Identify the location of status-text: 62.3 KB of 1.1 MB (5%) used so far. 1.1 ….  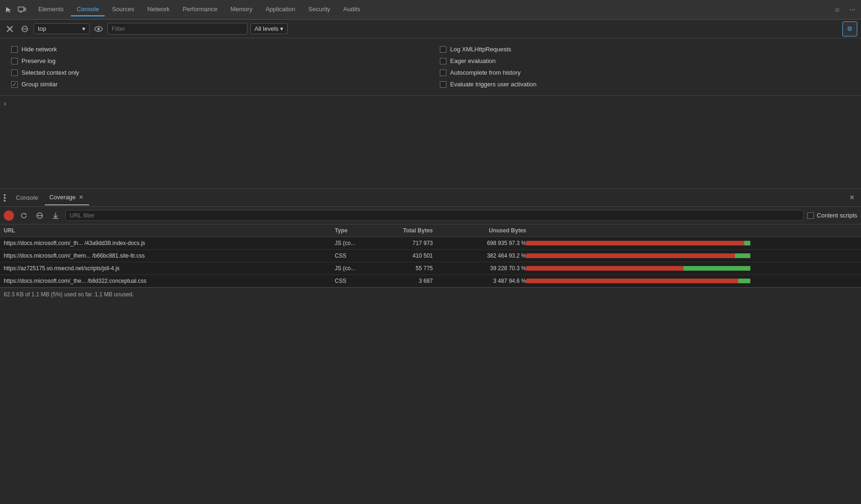
(69, 294).